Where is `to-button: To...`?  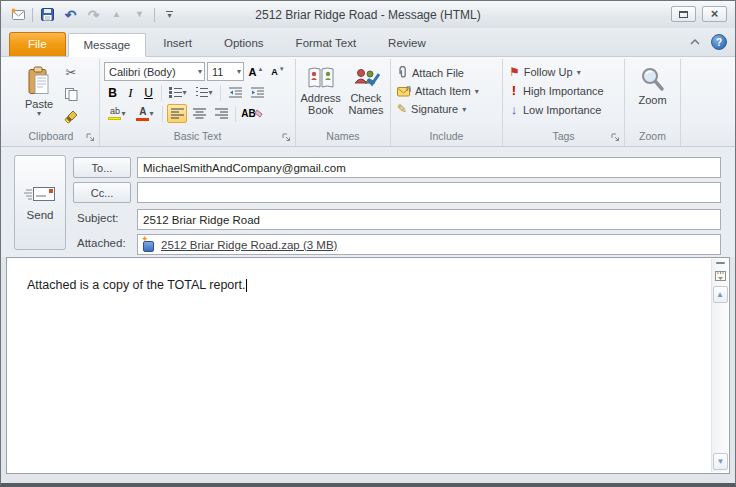 to-button: To... is located at coordinates (102, 168).